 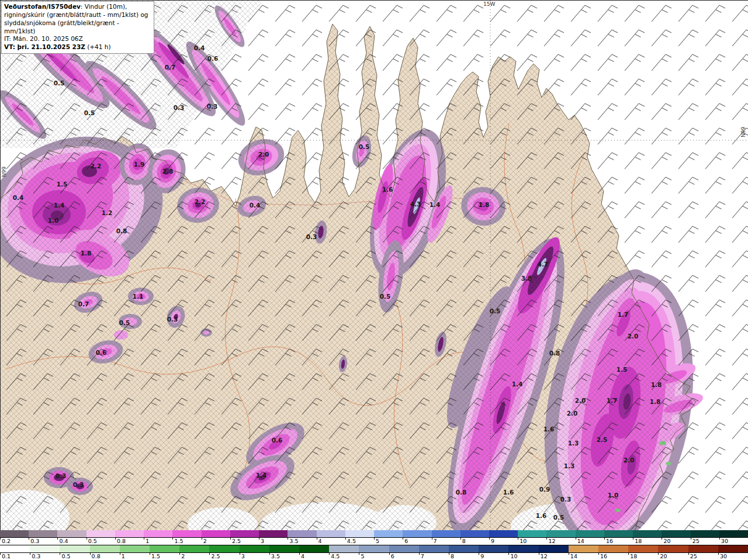 What do you see at coordinates (532, 541) in the screenshot?
I see `rain-scale-tick-label: 10` at bounding box center [532, 541].